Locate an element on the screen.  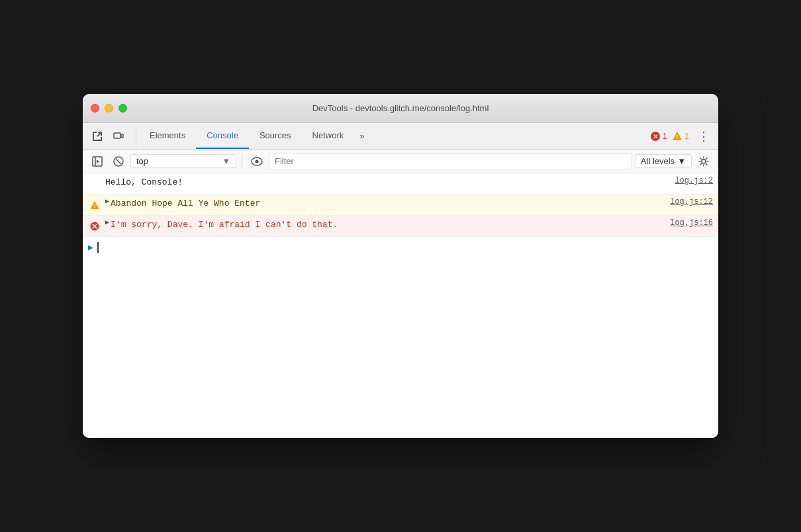
warning-message: Abandon Hope All Ye Who Enter is located at coordinates (391, 204).